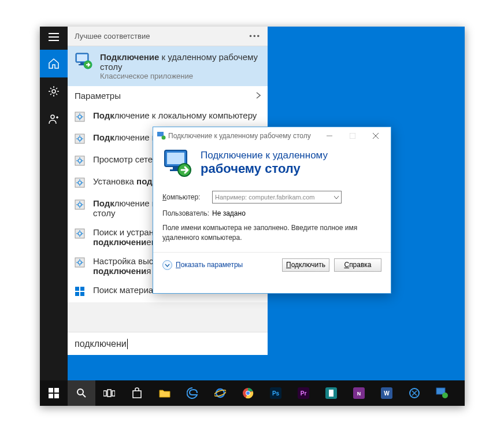 Image resolution: width=504 pixels, height=433 pixels. What do you see at coordinates (54, 37) in the screenshot?
I see `hamburger-icon` at bounding box center [54, 37].